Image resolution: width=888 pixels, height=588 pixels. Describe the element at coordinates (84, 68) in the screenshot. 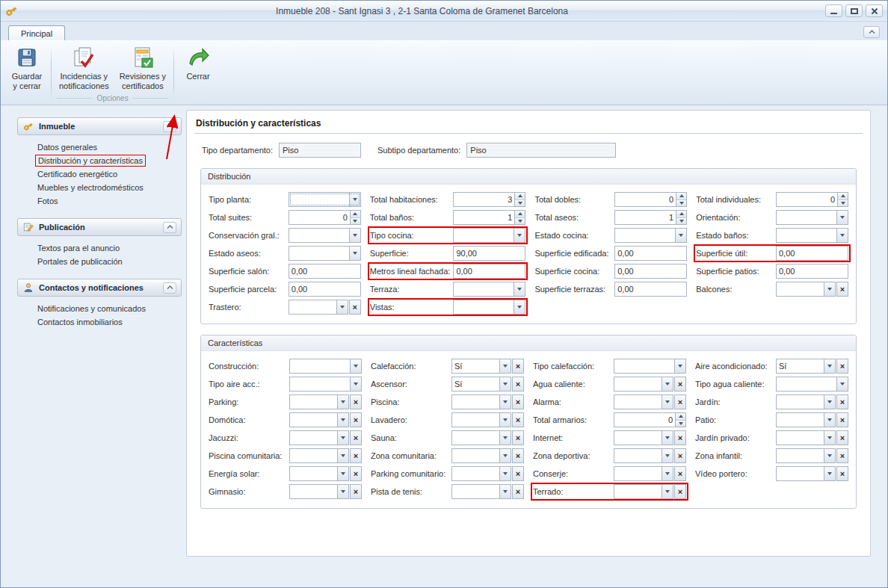

I see `incidents-notifications-button: Incidencias y notificaciones` at that location.